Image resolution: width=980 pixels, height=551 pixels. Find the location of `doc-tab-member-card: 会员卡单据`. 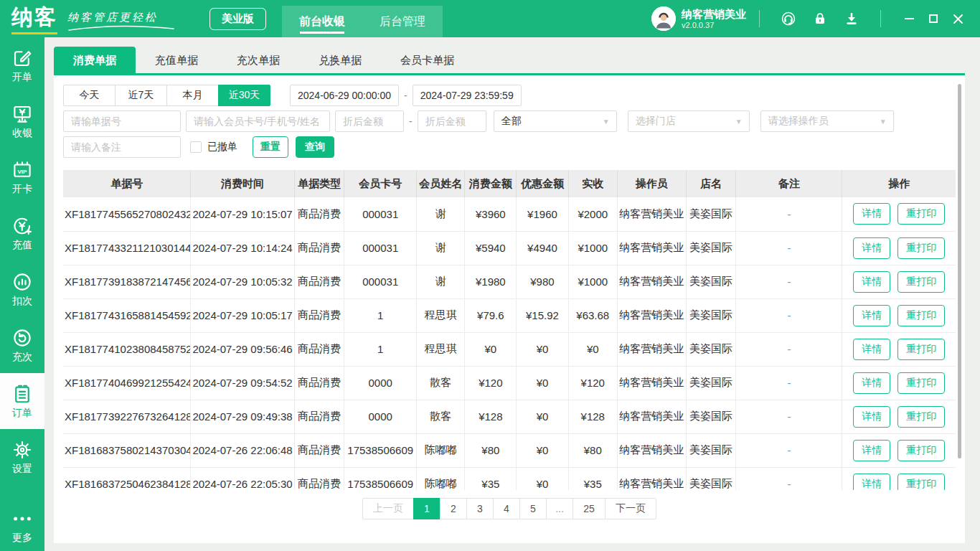

doc-tab-member-card: 会员卡单据 is located at coordinates (428, 60).